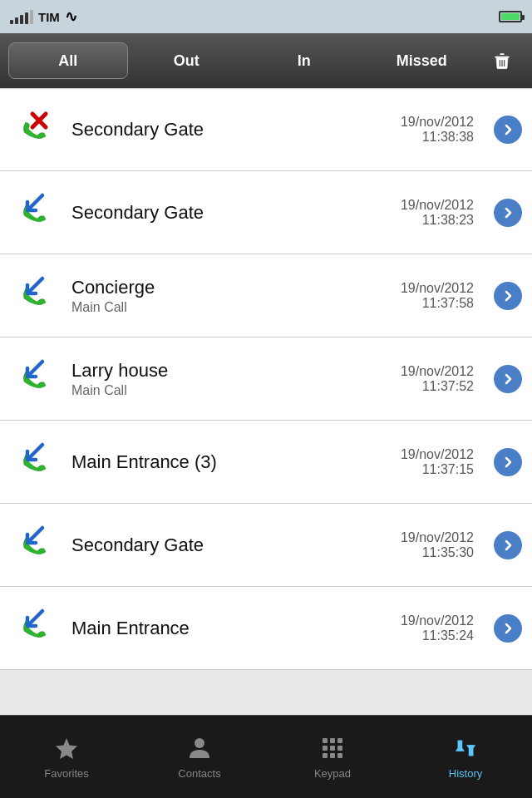 The image size is (532, 798). Describe the element at coordinates (466, 748) in the screenshot. I see `history-icon` at that location.